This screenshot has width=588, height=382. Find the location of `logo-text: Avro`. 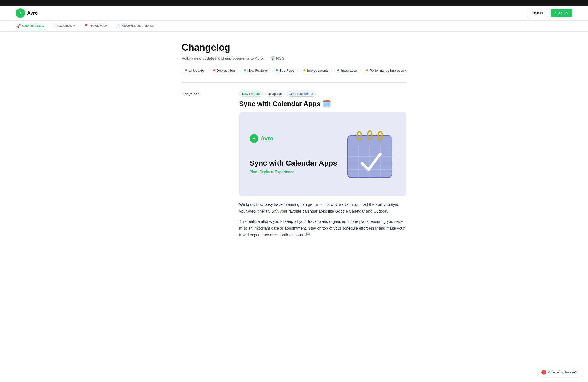

logo-text: Avro is located at coordinates (32, 13).